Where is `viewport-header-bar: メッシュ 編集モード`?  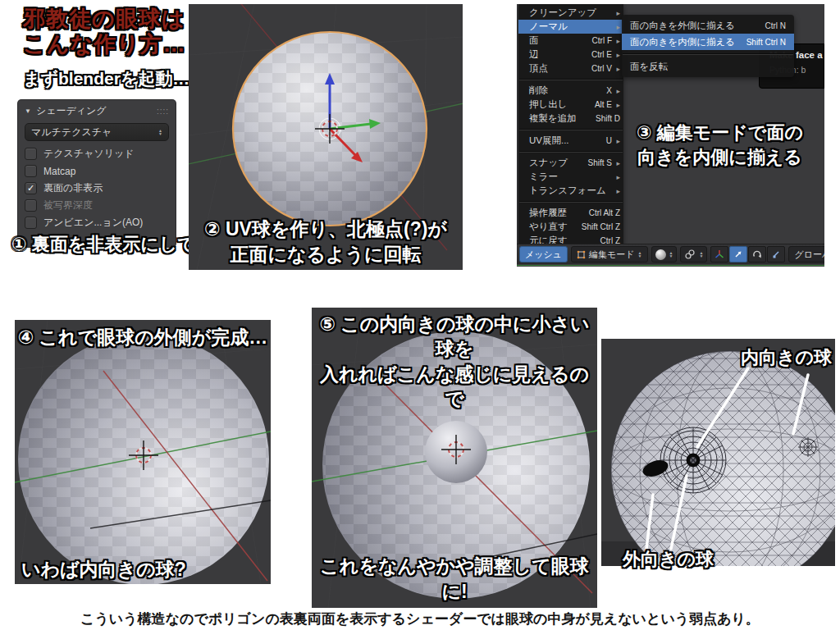 viewport-header-bar: メッシュ 編集モード is located at coordinates (671, 254).